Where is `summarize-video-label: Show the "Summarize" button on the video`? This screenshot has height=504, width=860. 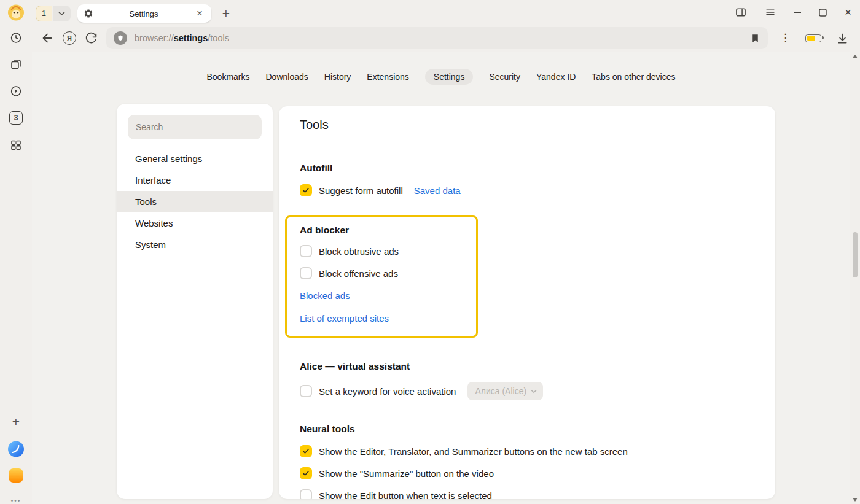
summarize-video-label: Show the "Summarize" button on the video is located at coordinates (407, 474).